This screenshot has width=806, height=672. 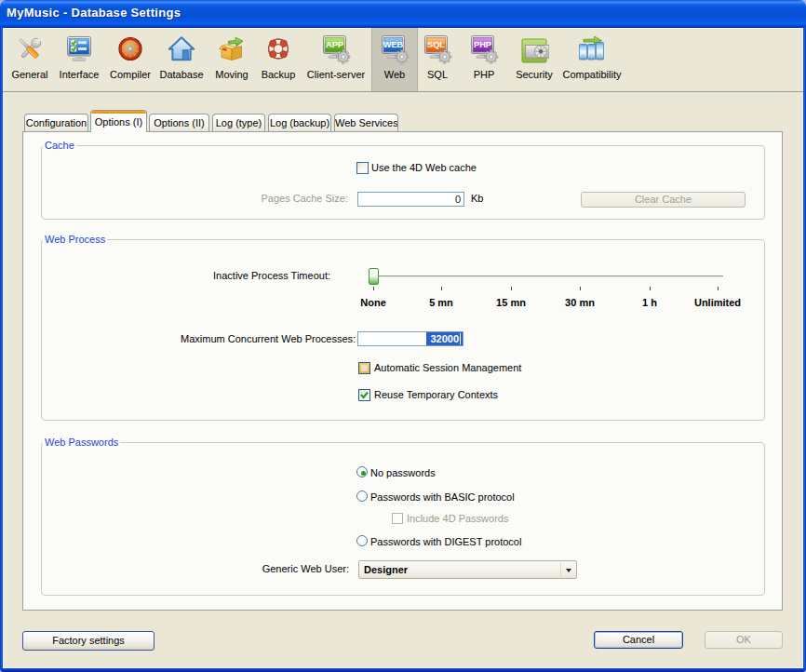 What do you see at coordinates (482, 45) in the screenshot?
I see `svg-text: PHP` at bounding box center [482, 45].